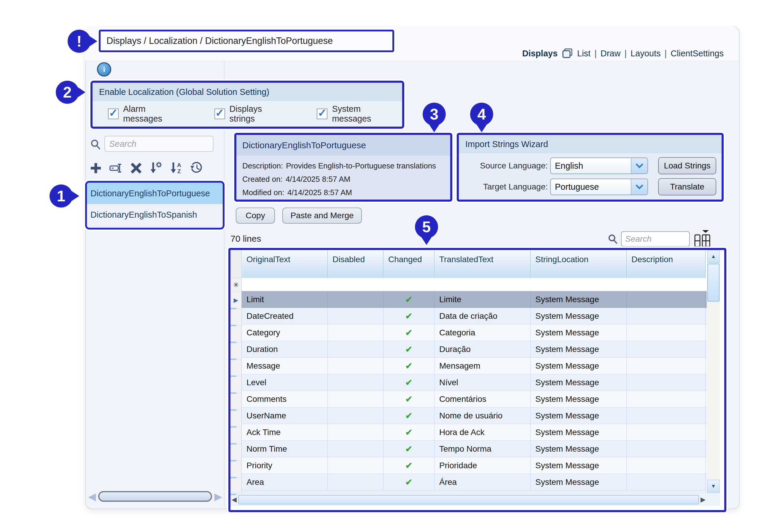 This screenshot has height=532, width=764. Describe the element at coordinates (482, 433) in the screenshot. I see `cell-translatedtext: Hora de Ack` at that location.